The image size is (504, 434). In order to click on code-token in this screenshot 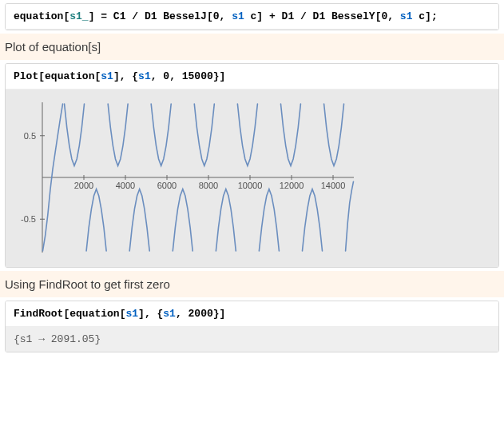, I will do `click(328, 16)`.